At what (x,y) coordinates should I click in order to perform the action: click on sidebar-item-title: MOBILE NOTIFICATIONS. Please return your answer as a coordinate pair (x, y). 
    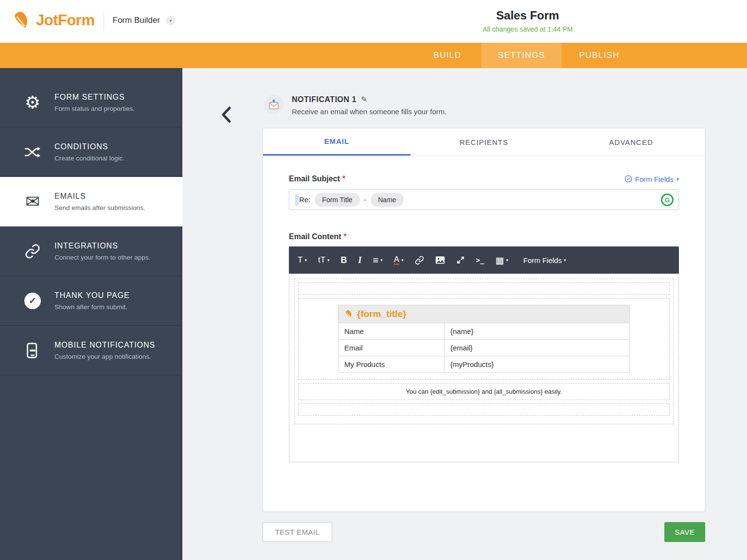
    Looking at the image, I should click on (105, 345).